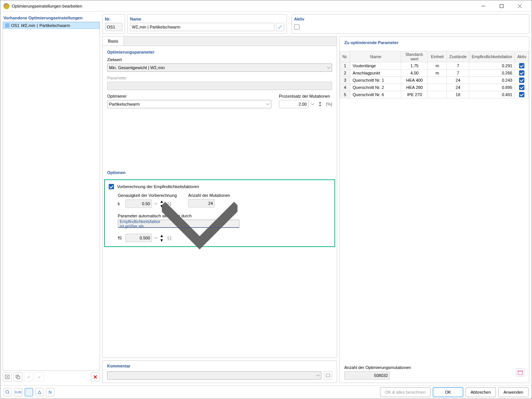 Image resolution: width=532 pixels, height=399 pixels. What do you see at coordinates (220, 78) in the screenshot?
I see `parameter-label: Parameter` at bounding box center [220, 78].